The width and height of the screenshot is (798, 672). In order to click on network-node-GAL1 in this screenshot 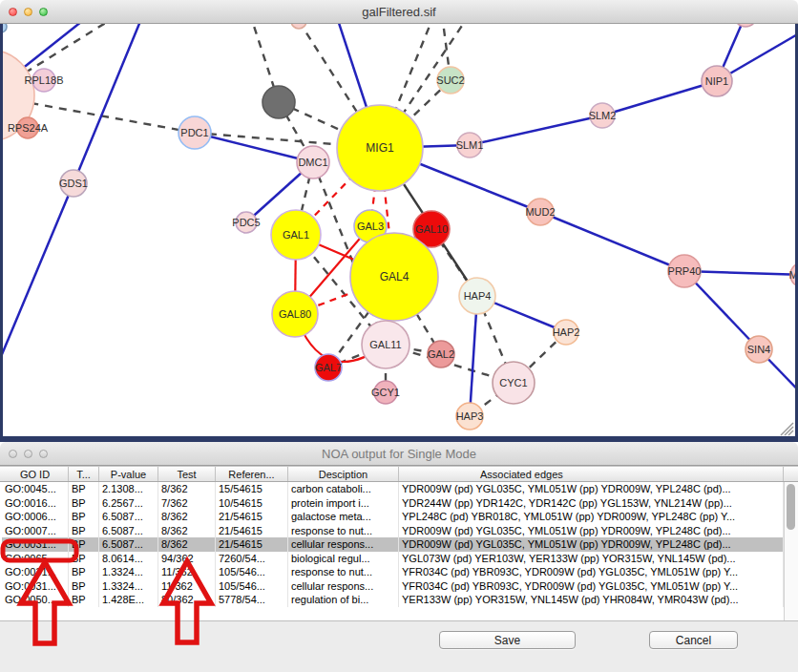, I will do `click(296, 235)`.